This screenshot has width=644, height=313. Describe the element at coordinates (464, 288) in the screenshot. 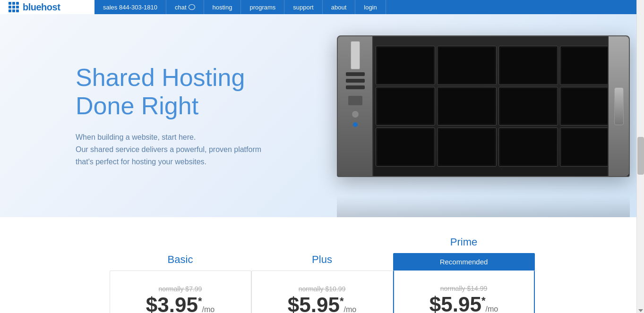

I see `plan-prime-normal-price: normally $14.99` at that location.